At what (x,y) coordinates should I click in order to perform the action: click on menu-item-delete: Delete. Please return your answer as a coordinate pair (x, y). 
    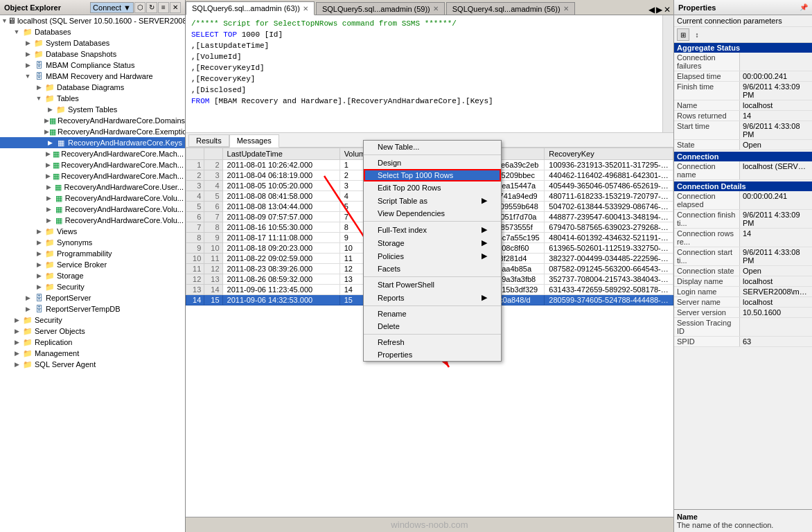
    Looking at the image, I should click on (432, 326).